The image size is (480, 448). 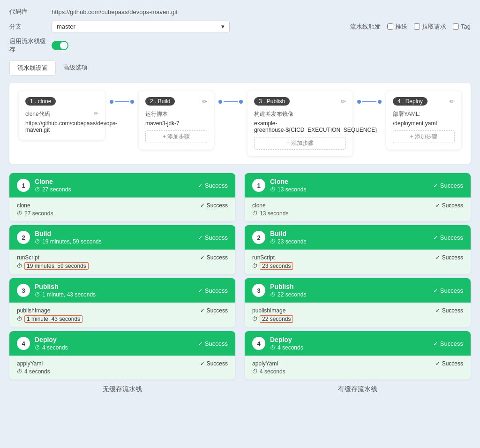 What do you see at coordinates (358, 250) in the screenshot?
I see `result-card-build: 2Build⏱23 seconds✓SuccessrunScript✓ Succ…` at bounding box center [358, 250].